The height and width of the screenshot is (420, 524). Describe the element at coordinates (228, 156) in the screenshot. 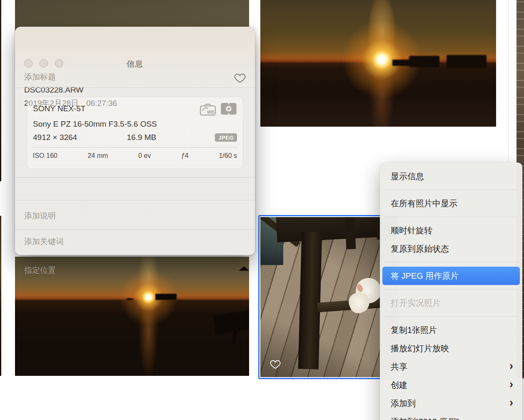

I see `shutter-speed-text: 1/60 s` at that location.